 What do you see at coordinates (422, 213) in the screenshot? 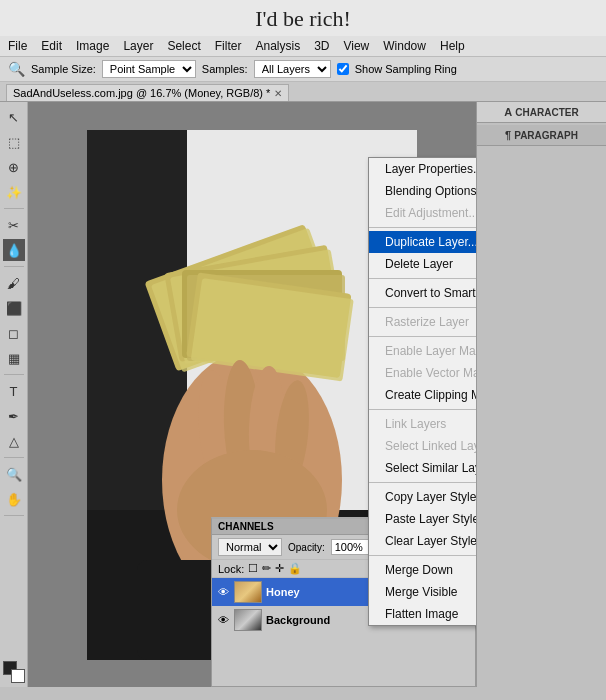
I see `context-item-edit-adjustment: Edit Adjustment...` at bounding box center [422, 213].